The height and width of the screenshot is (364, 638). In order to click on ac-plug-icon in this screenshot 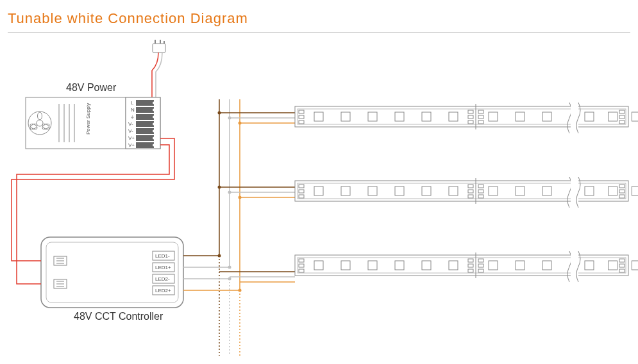, I will do `click(159, 46)`.